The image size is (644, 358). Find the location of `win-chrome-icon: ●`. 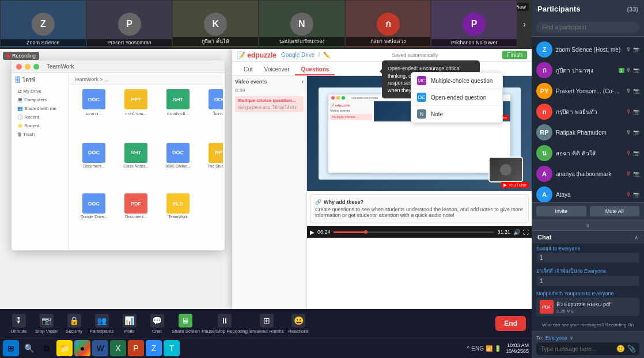

win-chrome-icon: ● is located at coordinates (82, 348).